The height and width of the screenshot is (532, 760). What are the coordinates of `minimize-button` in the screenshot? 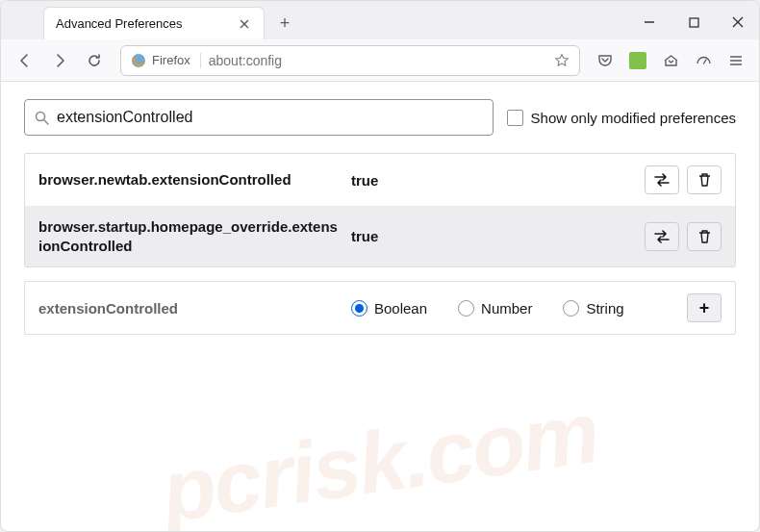 It's located at (649, 22).